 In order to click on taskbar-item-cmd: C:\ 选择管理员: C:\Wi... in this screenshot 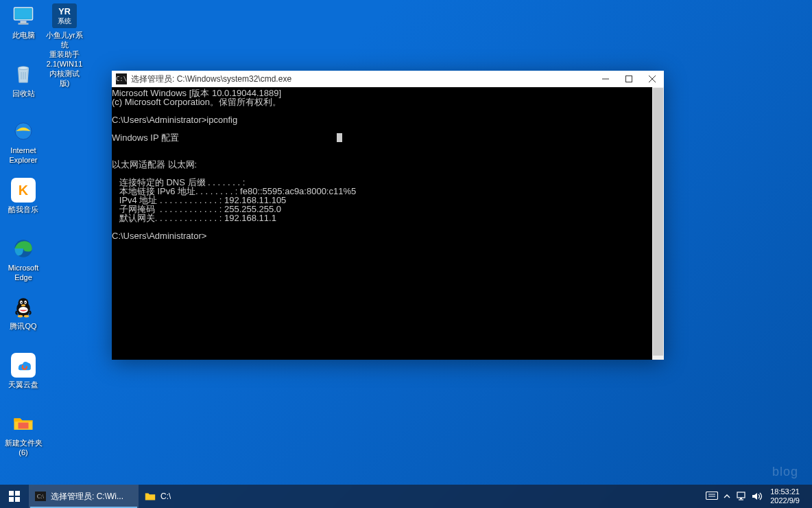, I will do `click(84, 496)`.